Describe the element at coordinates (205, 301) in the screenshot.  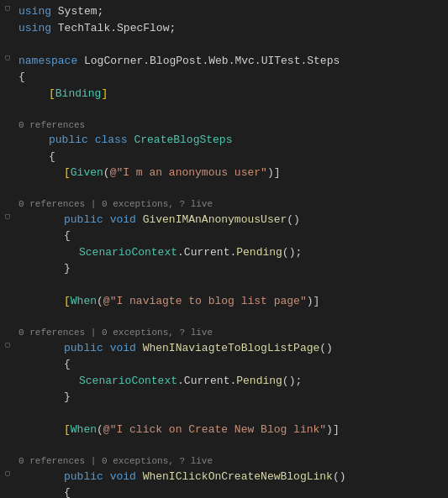
I see `token-string: @"I naviagte to blog list page"` at that location.